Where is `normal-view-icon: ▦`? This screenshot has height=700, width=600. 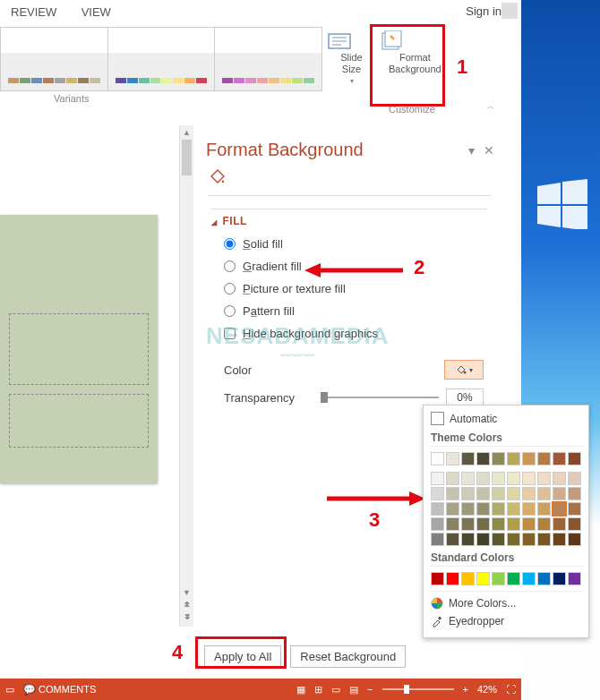
normal-view-icon: ▦ is located at coordinates (301, 689).